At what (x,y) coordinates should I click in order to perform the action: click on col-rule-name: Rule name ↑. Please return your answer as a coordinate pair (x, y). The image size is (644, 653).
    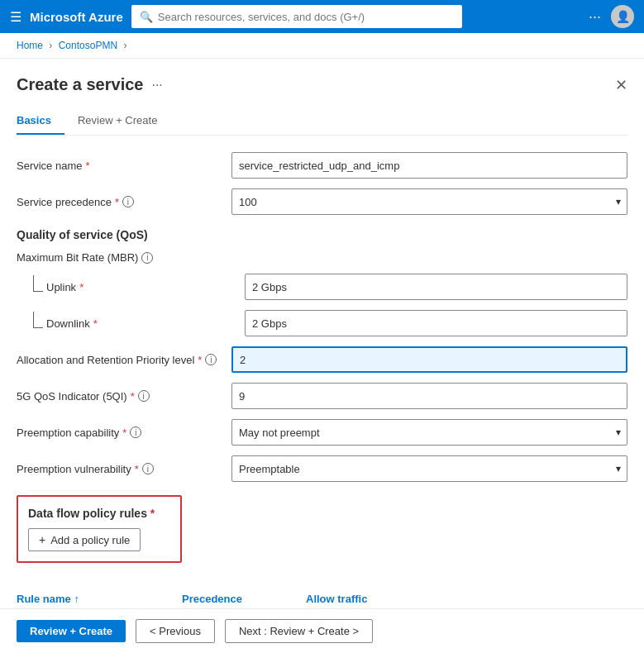
    Looking at the image, I should click on (99, 598).